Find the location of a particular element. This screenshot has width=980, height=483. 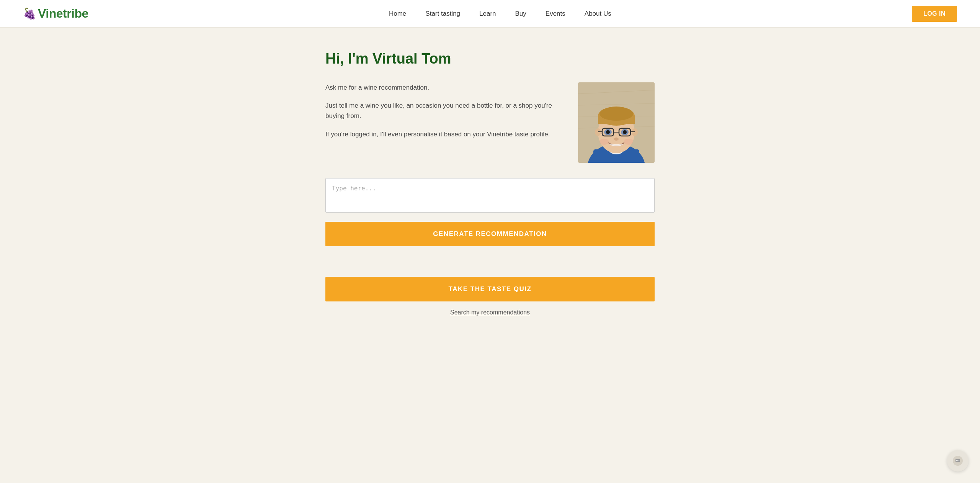

nav-about-us: About Us is located at coordinates (598, 14).